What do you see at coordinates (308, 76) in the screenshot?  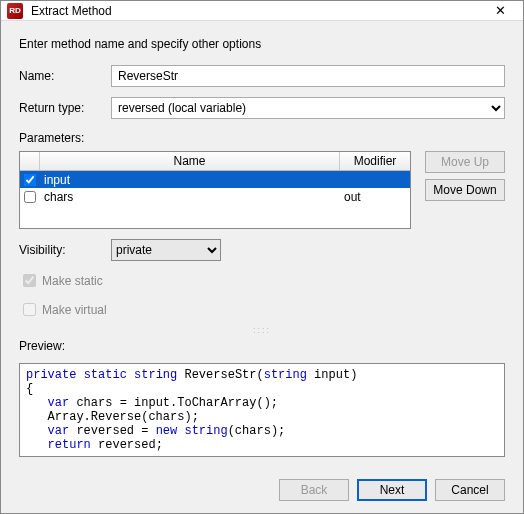 I see `name-input` at bounding box center [308, 76].